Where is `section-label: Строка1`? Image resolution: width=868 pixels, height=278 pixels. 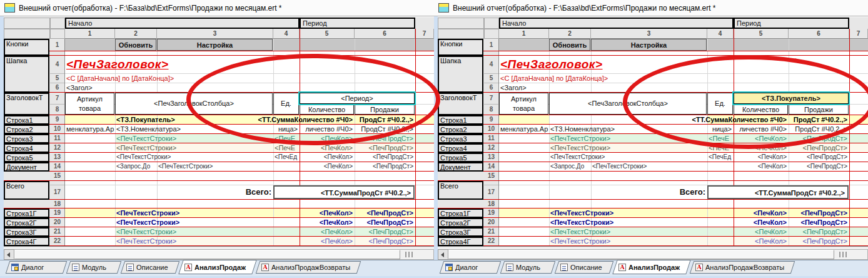 section-label: Строка1 is located at coordinates (460, 120).